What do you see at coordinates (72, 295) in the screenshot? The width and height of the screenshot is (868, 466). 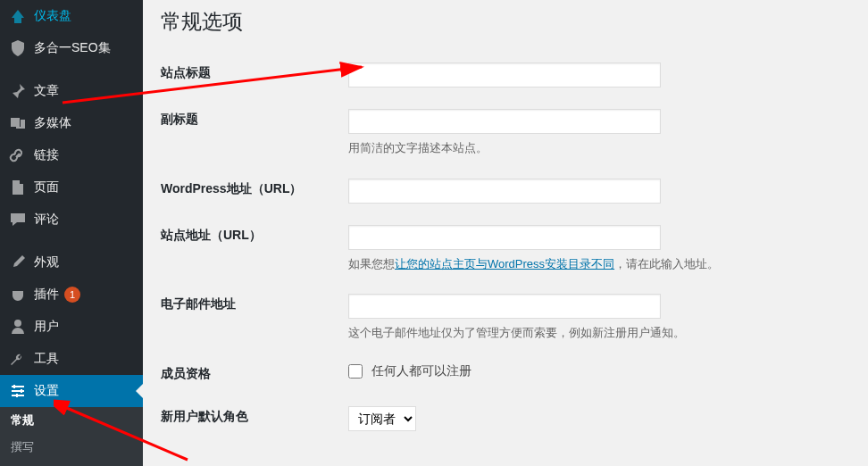 I see `update-badge: 1` at bounding box center [72, 295].